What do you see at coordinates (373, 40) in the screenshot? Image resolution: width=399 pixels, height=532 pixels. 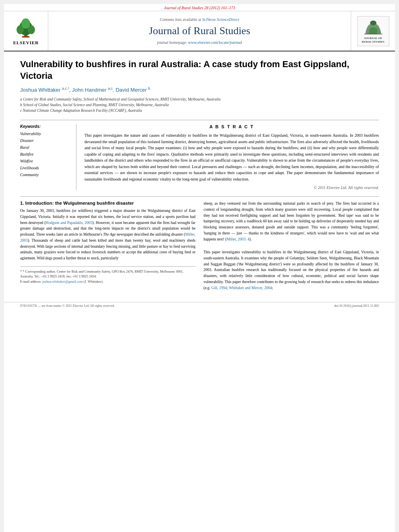 I see `journal-logo-text: JOURNAL OF RURAL STUDIES` at bounding box center [373, 40].